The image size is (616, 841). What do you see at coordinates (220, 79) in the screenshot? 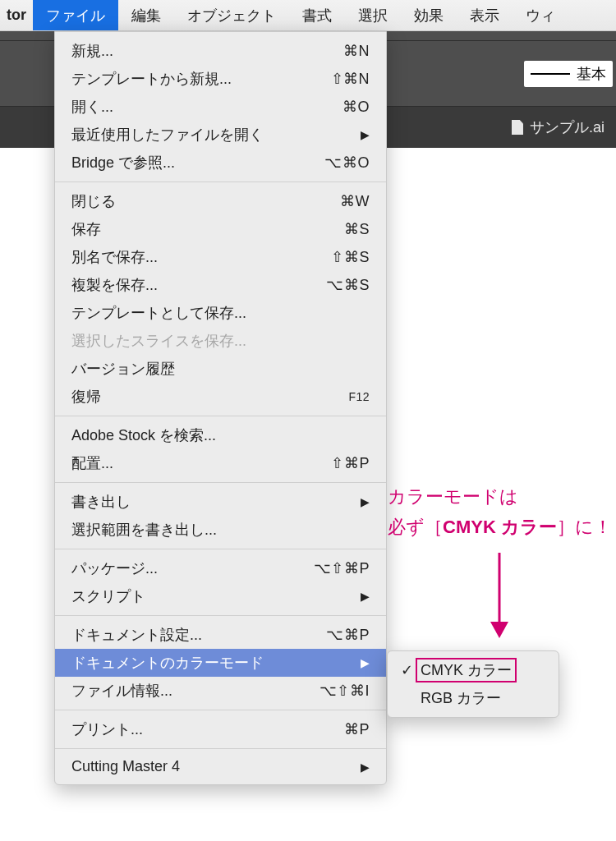
I see `menu-new-from-template: テンプレートから新規...⇧⌘N` at bounding box center [220, 79].